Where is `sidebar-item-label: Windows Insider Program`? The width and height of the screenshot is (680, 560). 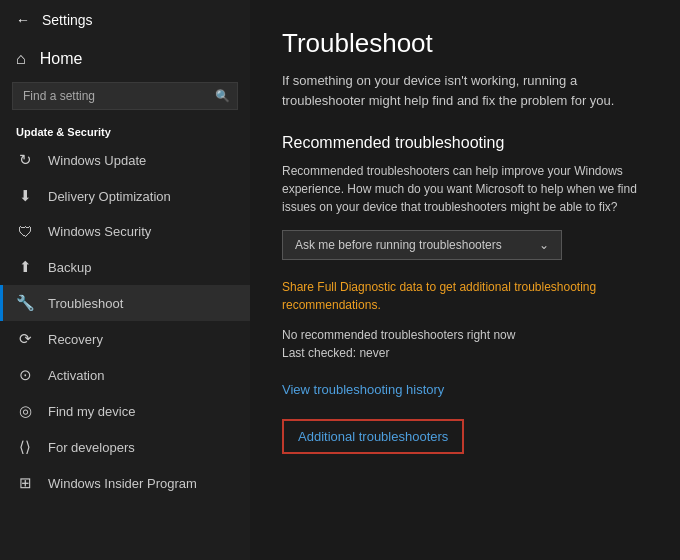
sidebar-item-label: Windows Insider Program is located at coordinates (122, 484).